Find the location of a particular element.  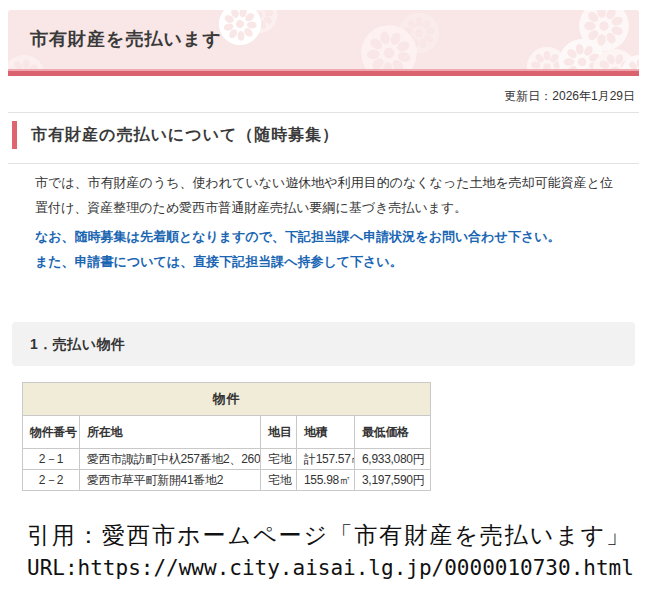

cell-property-number: 2－1 is located at coordinates (52, 460).